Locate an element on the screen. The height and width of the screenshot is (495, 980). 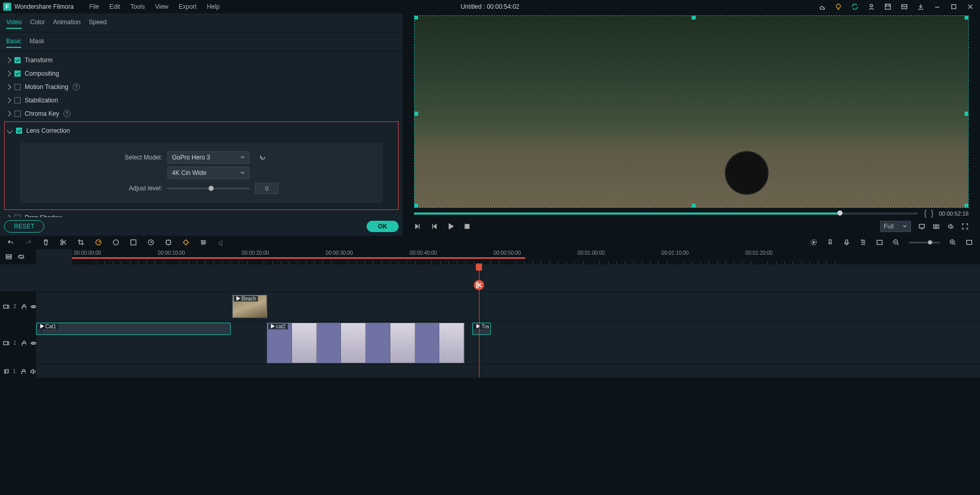
zoom-slider is located at coordinates (924, 243).